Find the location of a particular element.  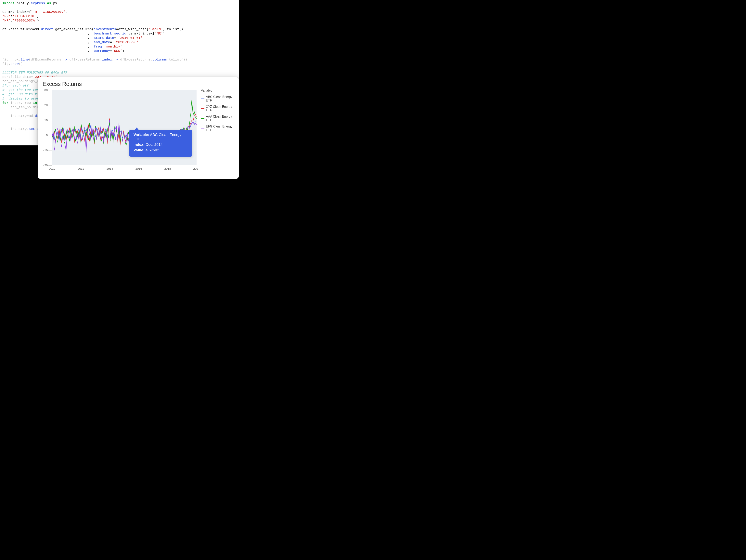

svg-text: -20 is located at coordinates (45, 165).